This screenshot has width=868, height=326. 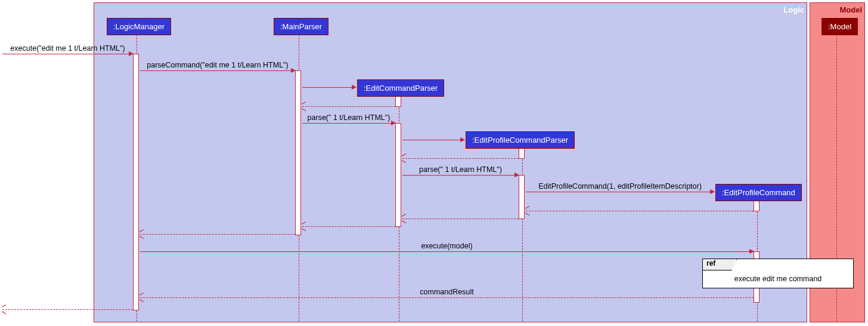 I want to click on ref-text: execute edit me command, so click(x=778, y=279).